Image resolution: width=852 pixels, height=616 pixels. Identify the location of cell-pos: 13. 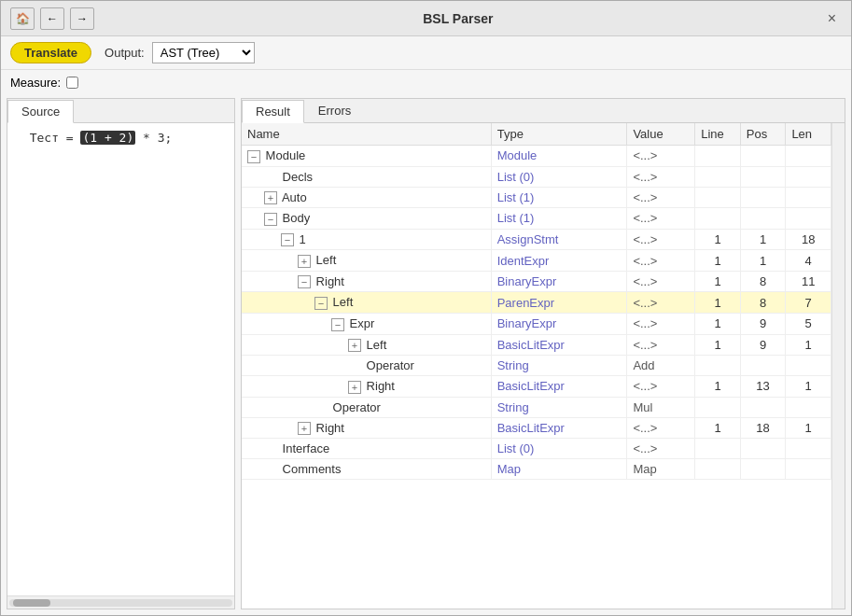
(763, 386).